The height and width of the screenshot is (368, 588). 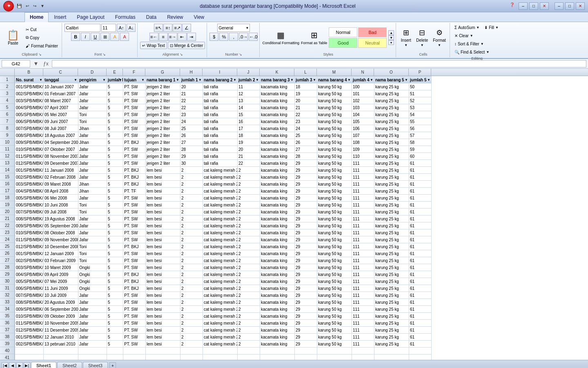 What do you see at coordinates (580, 6) in the screenshot?
I see `excel-close-button: ✕` at bounding box center [580, 6].